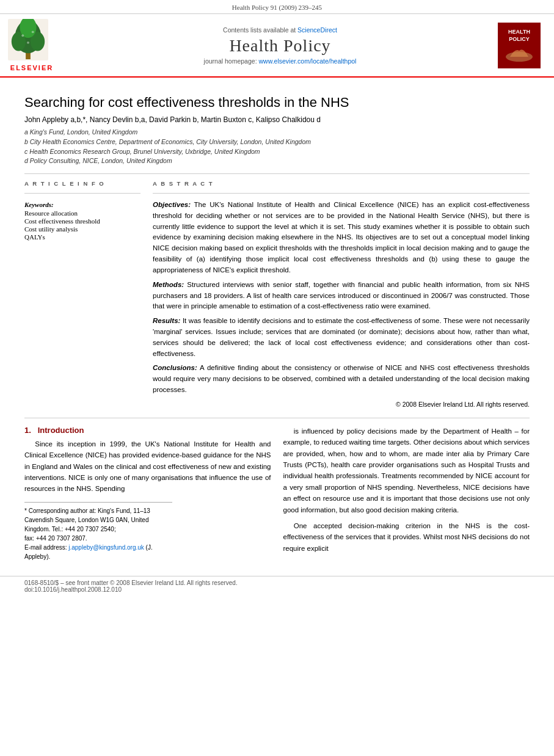  Describe the element at coordinates (519, 45) in the screenshot. I see `hp-logo-box: HEALTH POLICY` at that location.